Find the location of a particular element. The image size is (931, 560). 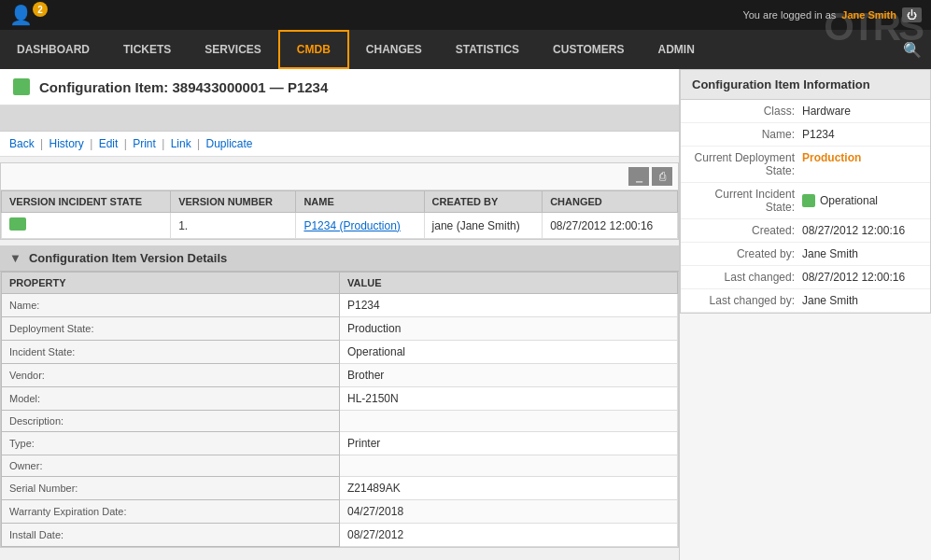

row-created-by: jane (Jane Smith) is located at coordinates (484, 226).